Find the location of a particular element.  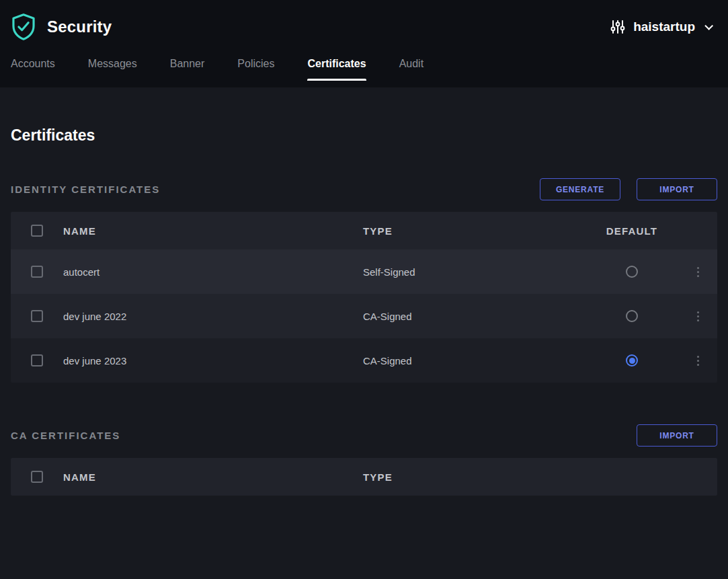

import-identity-button: IMPORT is located at coordinates (677, 190).